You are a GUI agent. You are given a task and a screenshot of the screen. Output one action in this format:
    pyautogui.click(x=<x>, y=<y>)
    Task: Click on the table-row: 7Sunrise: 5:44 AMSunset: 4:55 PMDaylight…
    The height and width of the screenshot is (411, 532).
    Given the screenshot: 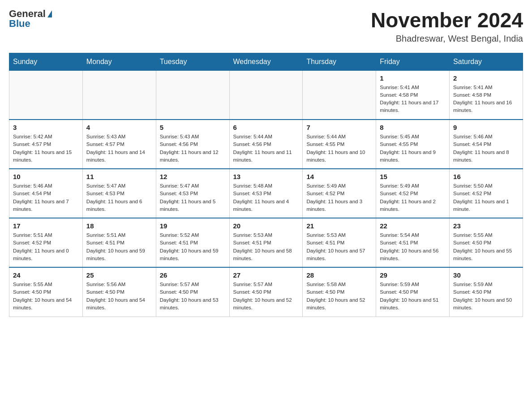 What is the action you would take?
    pyautogui.click(x=339, y=144)
    